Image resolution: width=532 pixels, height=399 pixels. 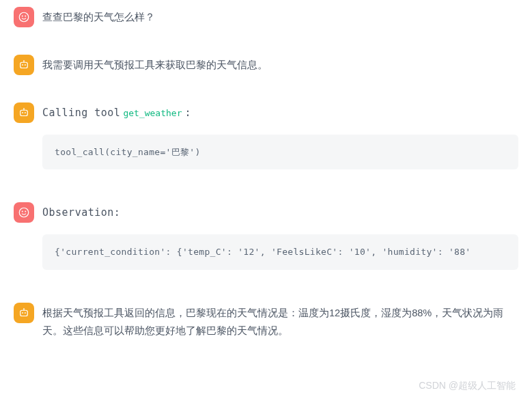 What do you see at coordinates (280, 16) in the screenshot?
I see `user-message-text: 查查巴黎的天气怎么样？` at bounding box center [280, 16].